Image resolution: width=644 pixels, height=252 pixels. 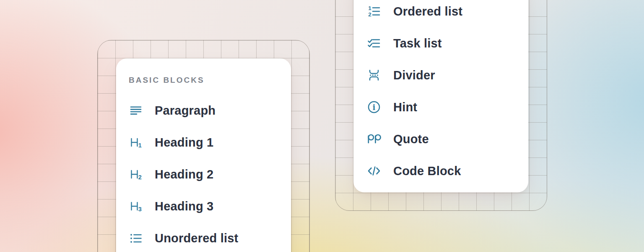 I want to click on menu-item-task-list: Task list, so click(x=448, y=43).